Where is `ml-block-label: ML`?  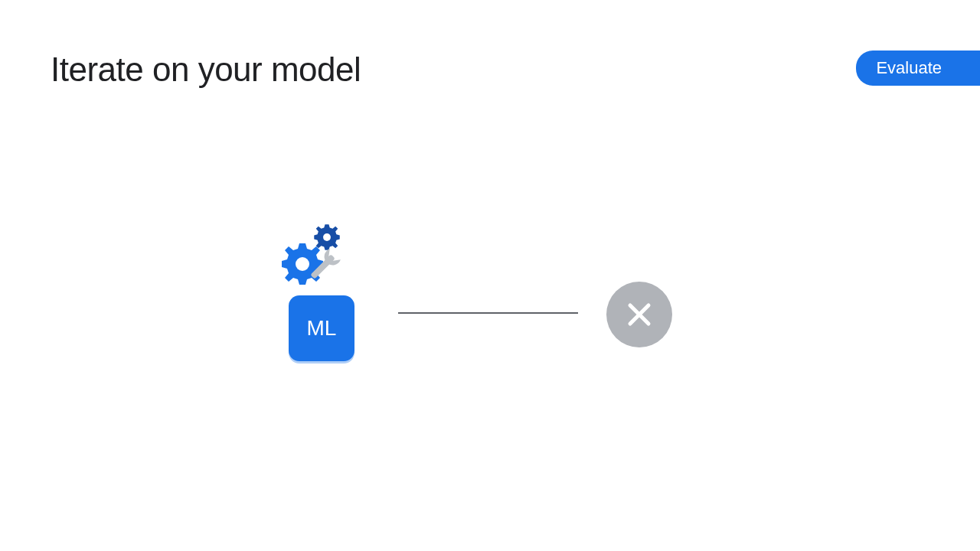 ml-block-label: ML is located at coordinates (322, 328).